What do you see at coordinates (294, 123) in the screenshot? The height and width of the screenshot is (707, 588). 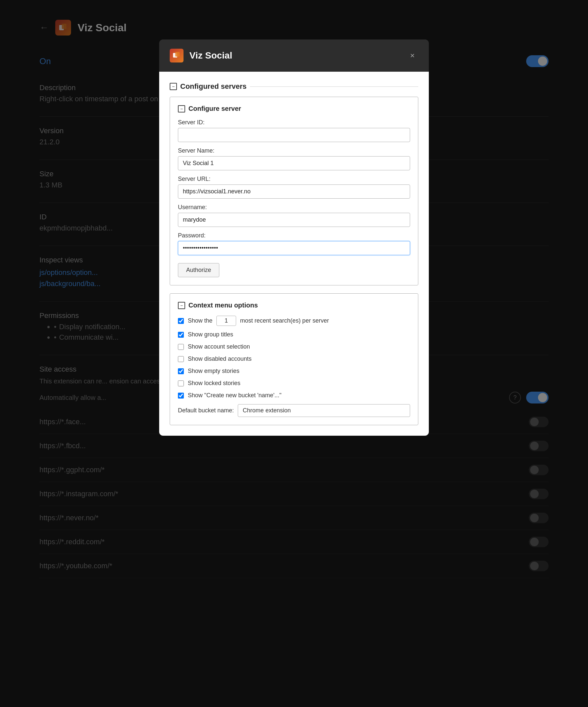 I see `server-id-label: Server ID:` at bounding box center [294, 123].